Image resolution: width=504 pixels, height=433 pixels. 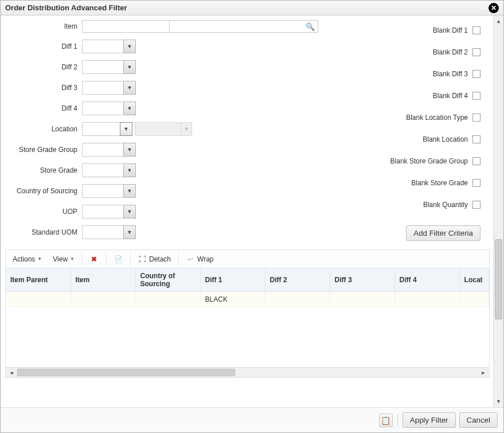 What do you see at coordinates (233, 299) in the screenshot?
I see `cell-diff1: BLACK` at bounding box center [233, 299].